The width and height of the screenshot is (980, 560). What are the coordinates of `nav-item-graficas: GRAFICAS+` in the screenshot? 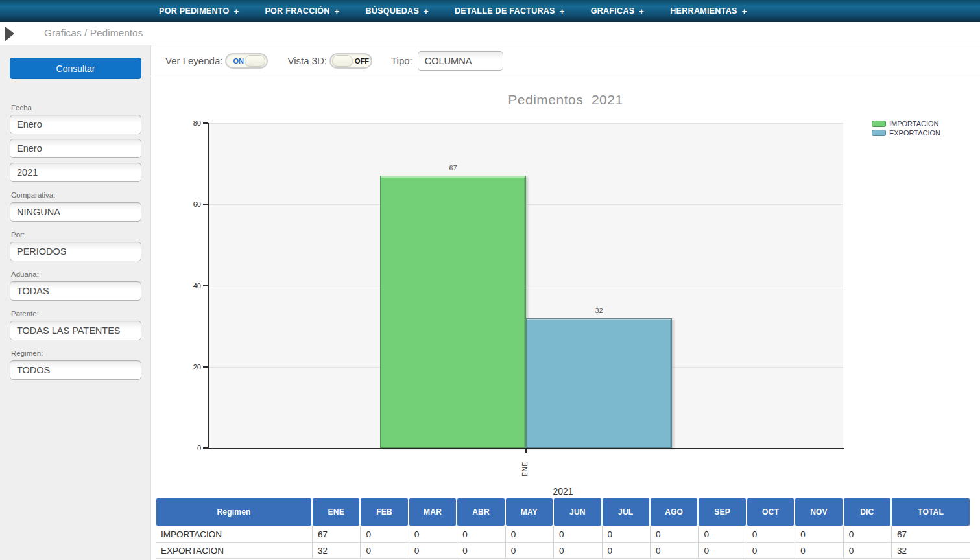 It's located at (617, 12).